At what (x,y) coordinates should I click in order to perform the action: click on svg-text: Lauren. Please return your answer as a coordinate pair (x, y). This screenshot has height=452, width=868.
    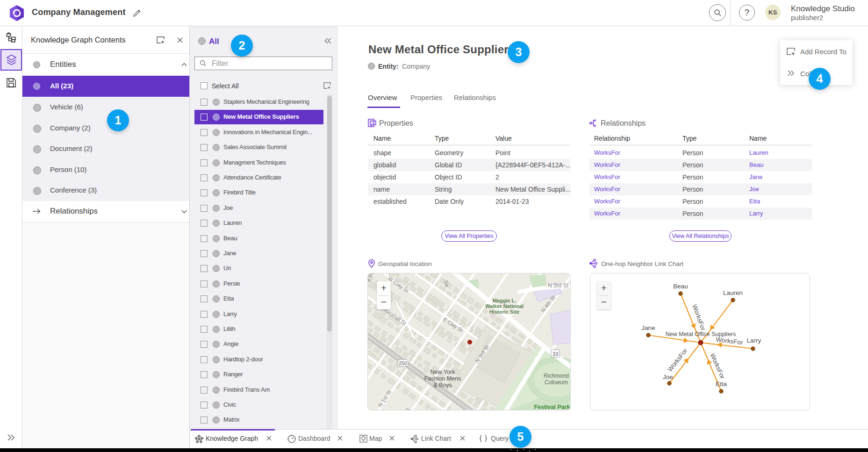
    Looking at the image, I should click on (733, 293).